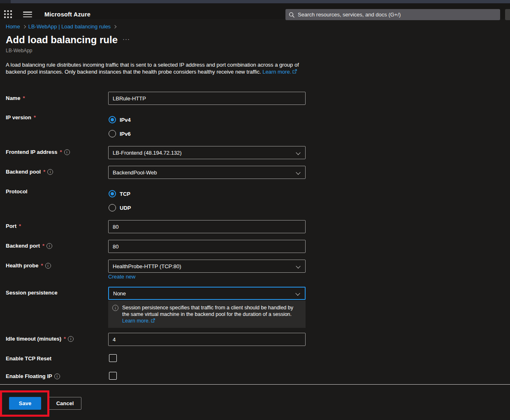 This screenshot has height=420, width=510. I want to click on session-persistence-infobox: i Session persistence specifies that tra…, so click(207, 314).